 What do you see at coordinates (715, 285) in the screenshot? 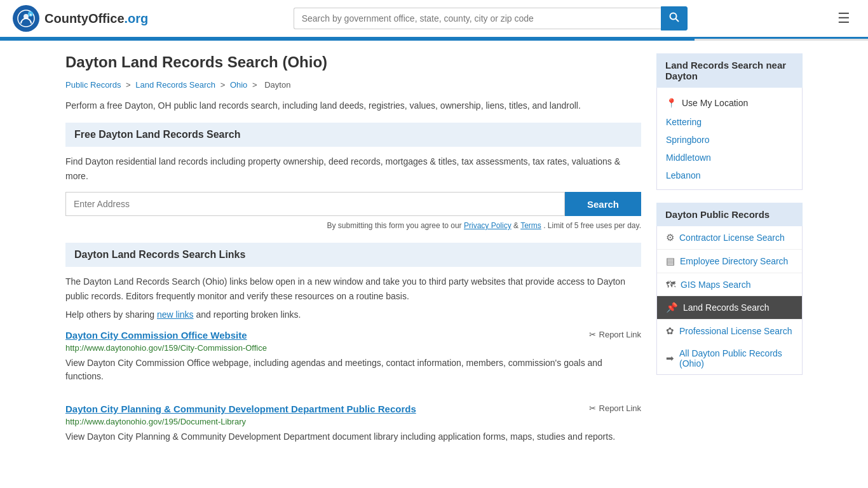
I see `pr-item-link: GIS Maps Search` at bounding box center [715, 285].